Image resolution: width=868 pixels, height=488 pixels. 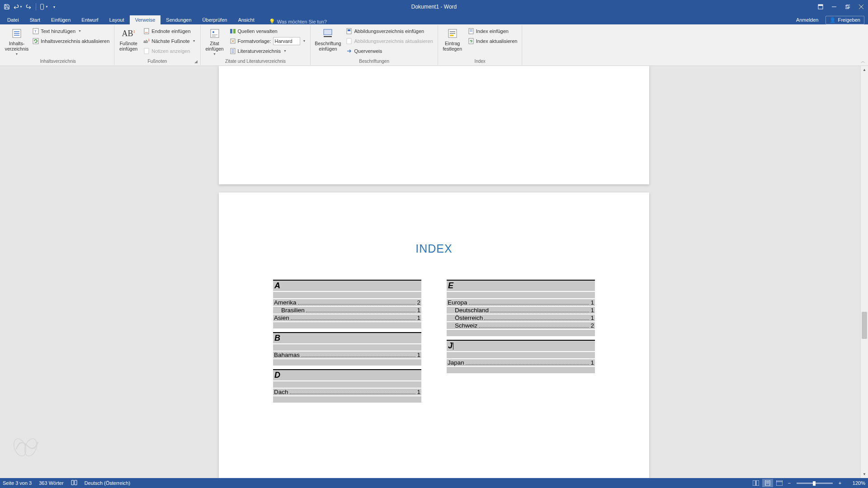 What do you see at coordinates (108, 483) in the screenshot?
I see `status-language: Deutsch (Österreich)` at bounding box center [108, 483].